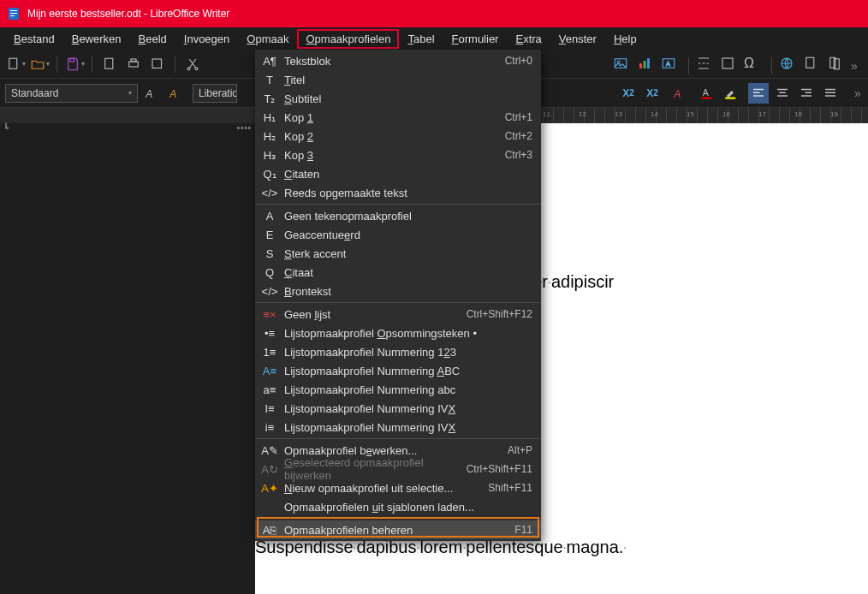  I want to click on font-color-button: A, so click(707, 93).